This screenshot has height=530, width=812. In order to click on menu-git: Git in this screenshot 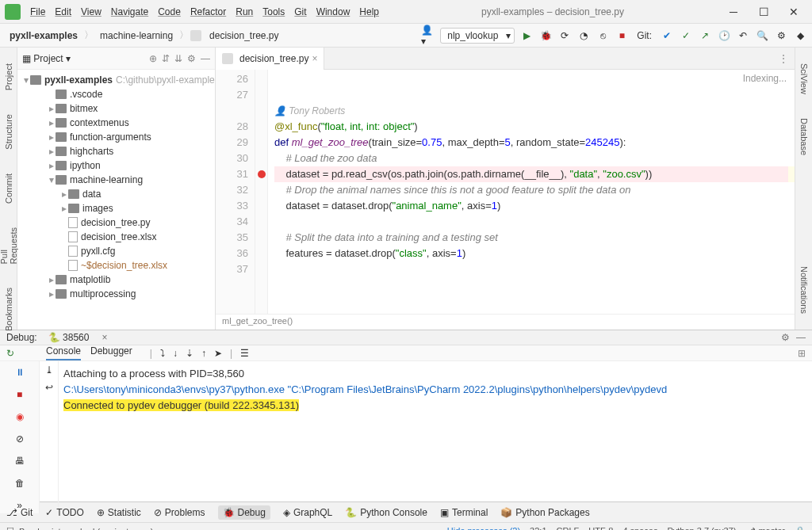, I will do `click(300, 12)`.